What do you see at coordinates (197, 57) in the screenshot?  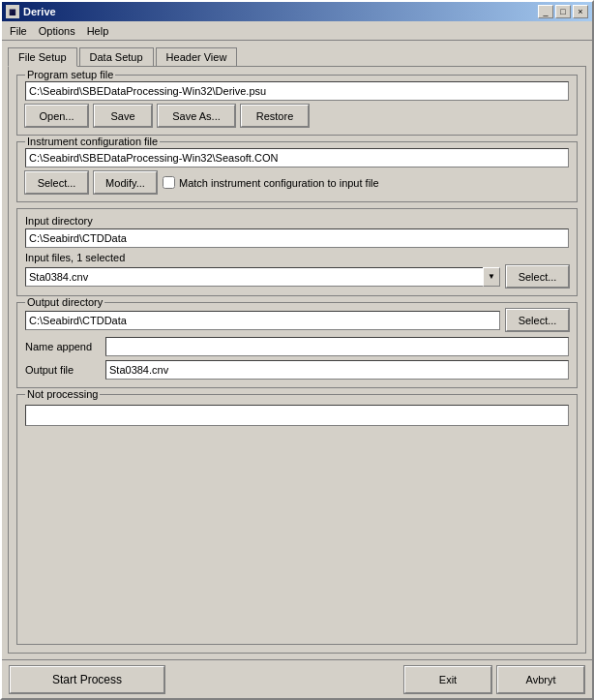 I see `tab-header-view: Header View` at bounding box center [197, 57].